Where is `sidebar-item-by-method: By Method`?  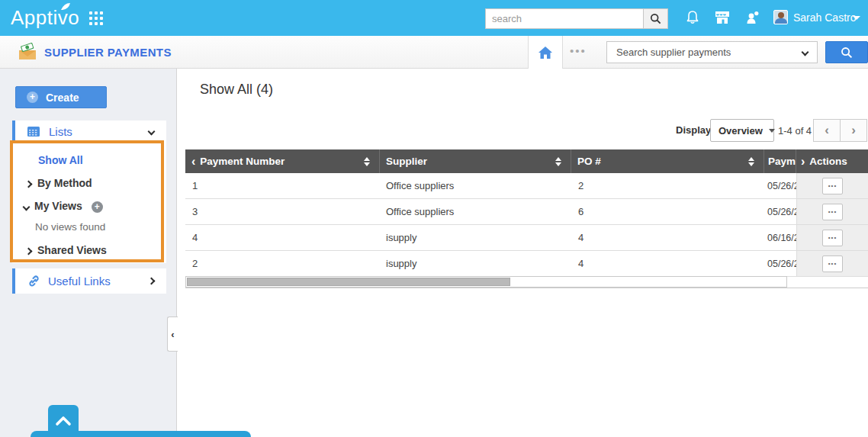
sidebar-item-by-method: By Method is located at coordinates (89, 183).